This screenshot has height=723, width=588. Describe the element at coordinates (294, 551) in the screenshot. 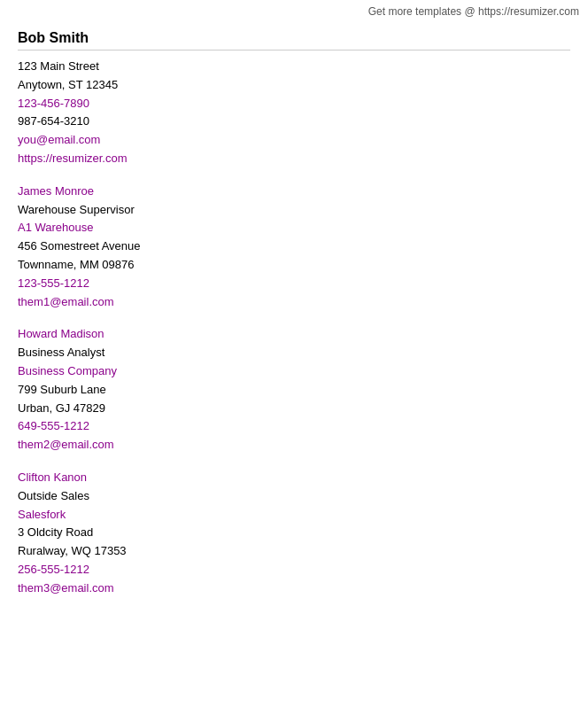

I see `ref-address2-2: Ruralway, WQ 17353` at that location.